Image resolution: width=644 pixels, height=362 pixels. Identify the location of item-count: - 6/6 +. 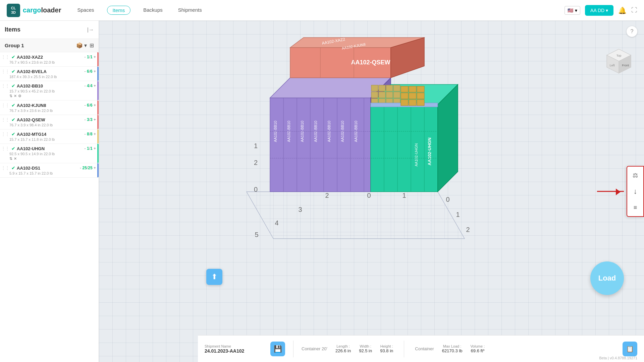
(90, 71).